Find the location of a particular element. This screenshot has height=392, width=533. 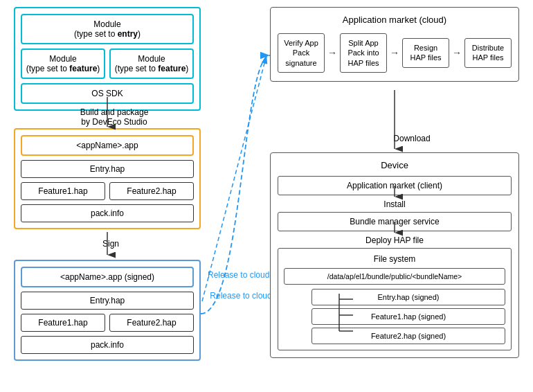

release-to-cloud-text: Release to cloud is located at coordinates (238, 275).